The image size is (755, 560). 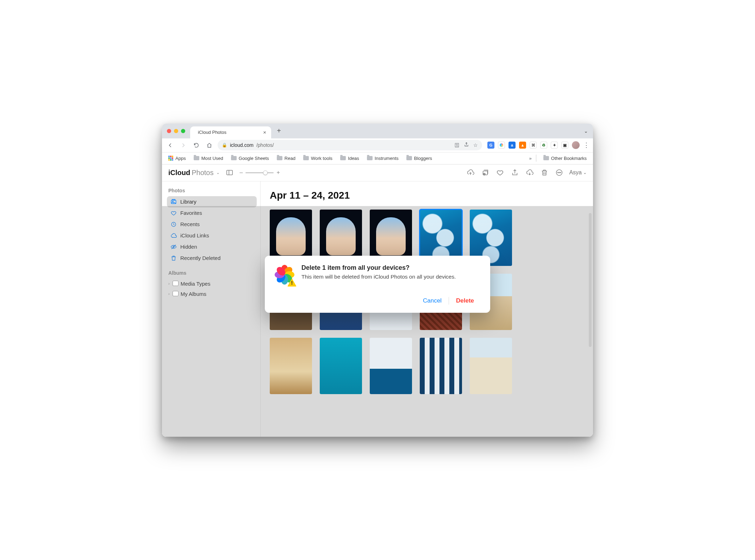 I want to click on cancel-button: Cancel, so click(x=432, y=301).